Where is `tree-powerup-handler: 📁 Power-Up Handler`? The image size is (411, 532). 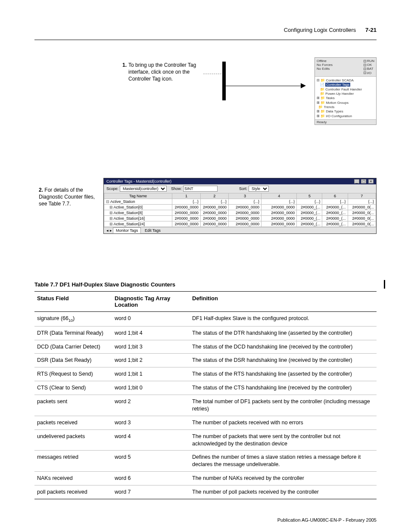 tree-powerup-handler: 📁 Power-Up Handler is located at coordinates (346, 94).